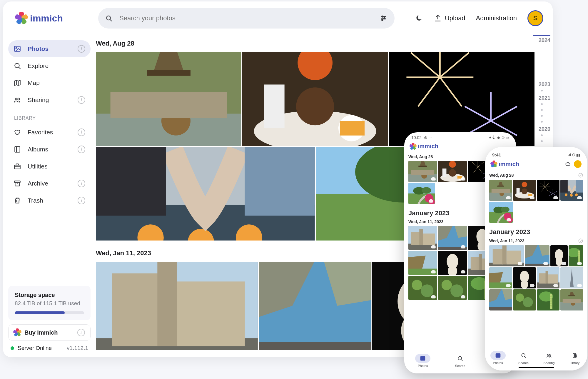  What do you see at coordinates (49, 201) in the screenshot?
I see `sidebar-item-trash: Trash i` at bounding box center [49, 201].